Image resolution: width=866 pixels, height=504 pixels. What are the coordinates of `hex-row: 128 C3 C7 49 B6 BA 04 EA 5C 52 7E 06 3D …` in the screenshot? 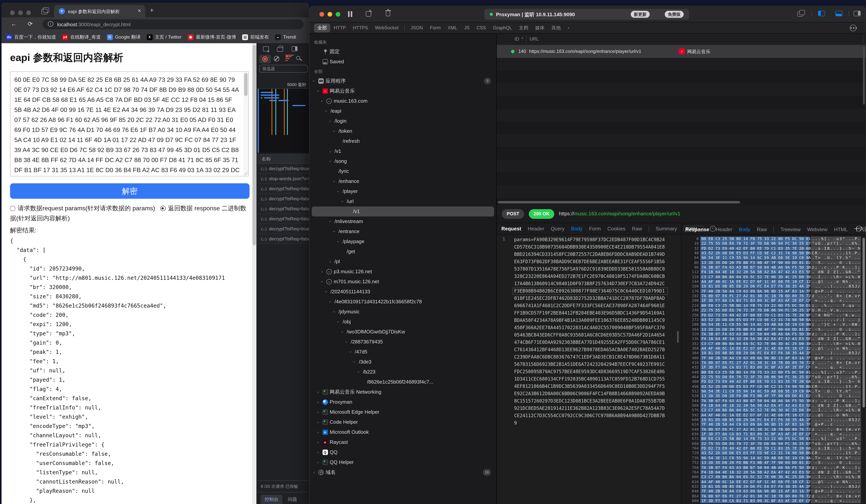 It's located at (774, 277).